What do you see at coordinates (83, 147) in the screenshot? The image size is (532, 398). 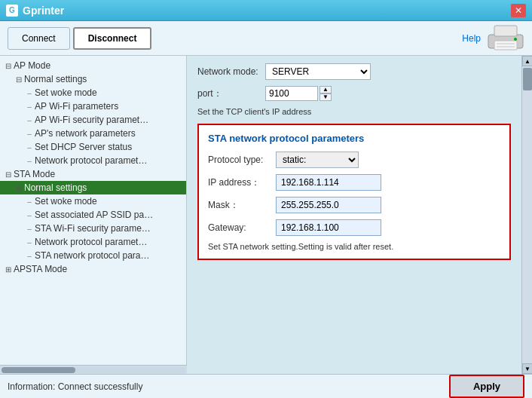 I see `tree-item-label: Set DHCP Server status` at bounding box center [83, 147].